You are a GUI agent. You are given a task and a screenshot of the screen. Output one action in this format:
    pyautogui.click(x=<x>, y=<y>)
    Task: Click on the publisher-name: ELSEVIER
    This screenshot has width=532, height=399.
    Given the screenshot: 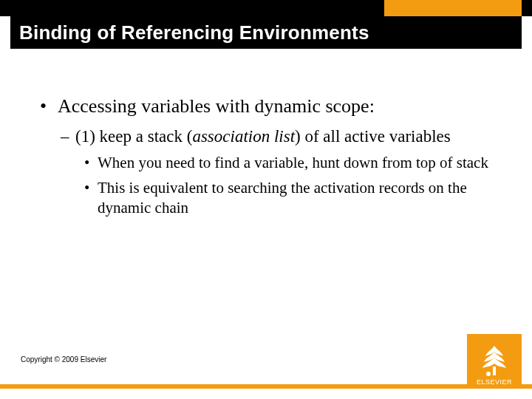 What is the action you would take?
    pyautogui.click(x=494, y=382)
    